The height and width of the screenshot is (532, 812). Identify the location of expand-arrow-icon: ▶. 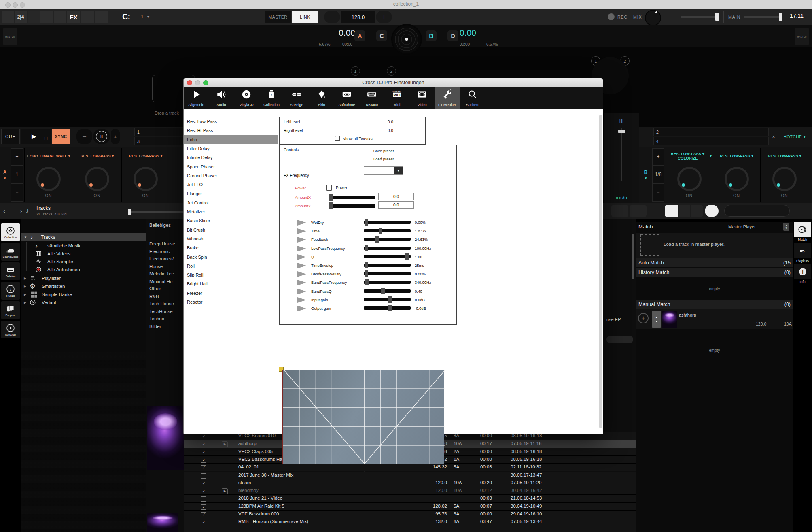
(25, 303).